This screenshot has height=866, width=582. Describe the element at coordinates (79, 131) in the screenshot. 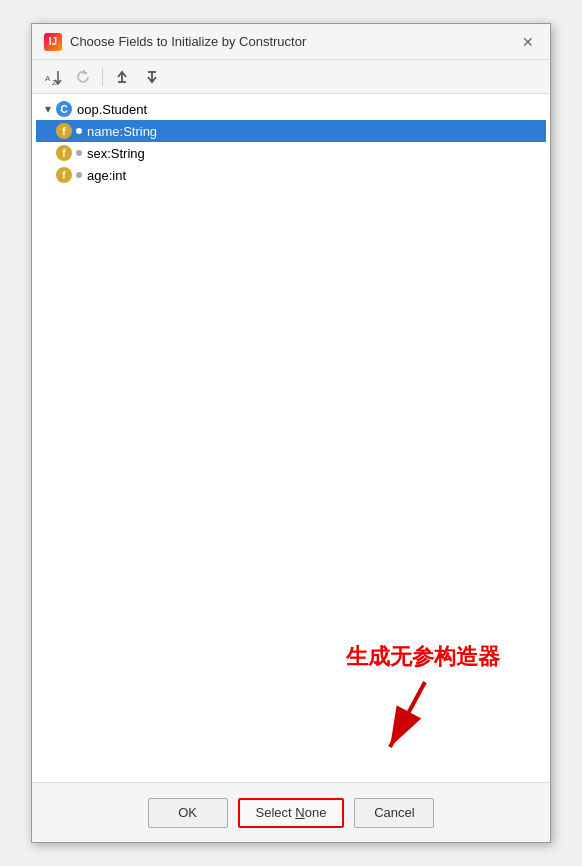

I see `field-dot-name` at that location.